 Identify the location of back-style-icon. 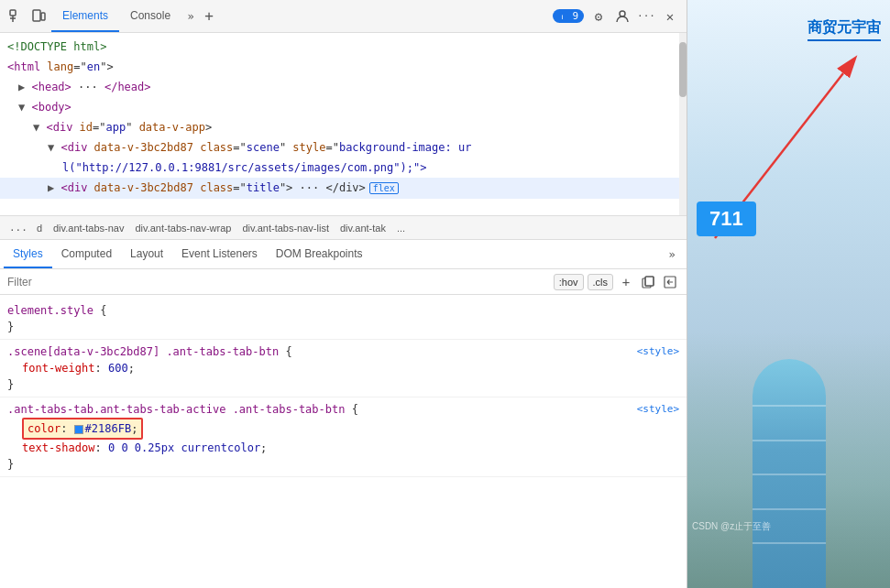
(670, 282).